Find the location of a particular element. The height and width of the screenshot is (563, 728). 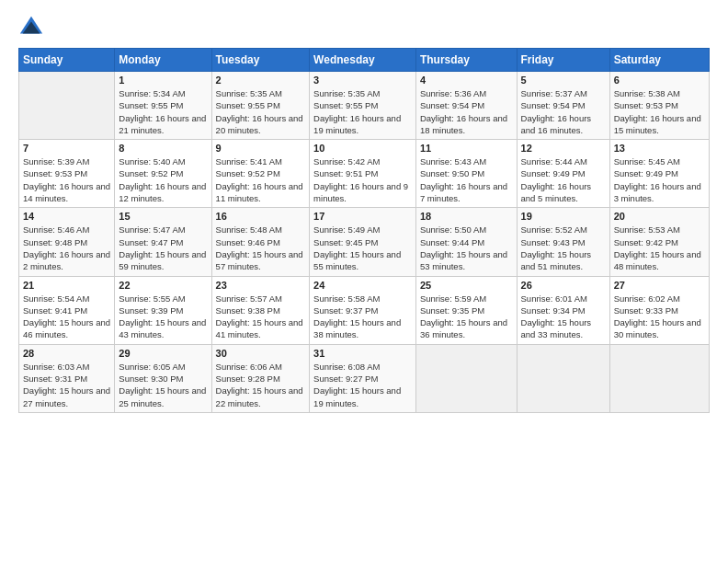

day-cell: 12 Sunrise: 5:44 AMSunset: 9:49 PMDaylig… is located at coordinates (563, 174).